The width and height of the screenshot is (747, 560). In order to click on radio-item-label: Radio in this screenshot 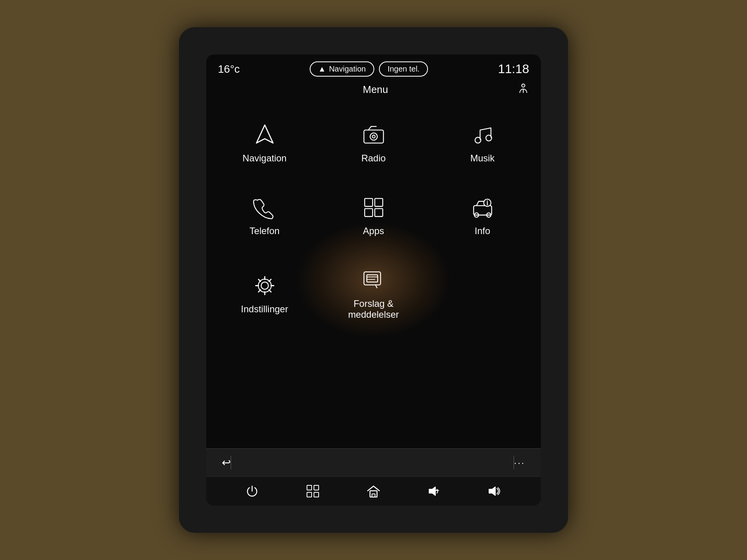, I will do `click(374, 158)`.